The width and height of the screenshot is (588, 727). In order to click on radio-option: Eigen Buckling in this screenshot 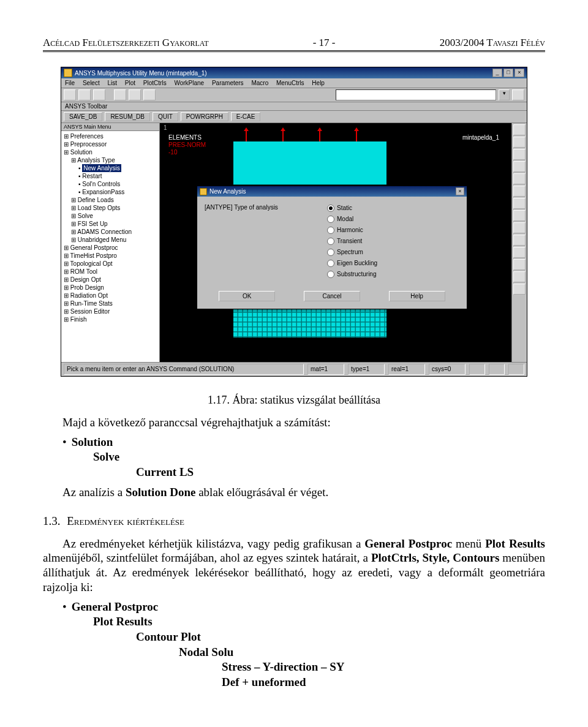, I will do `click(393, 263)`.